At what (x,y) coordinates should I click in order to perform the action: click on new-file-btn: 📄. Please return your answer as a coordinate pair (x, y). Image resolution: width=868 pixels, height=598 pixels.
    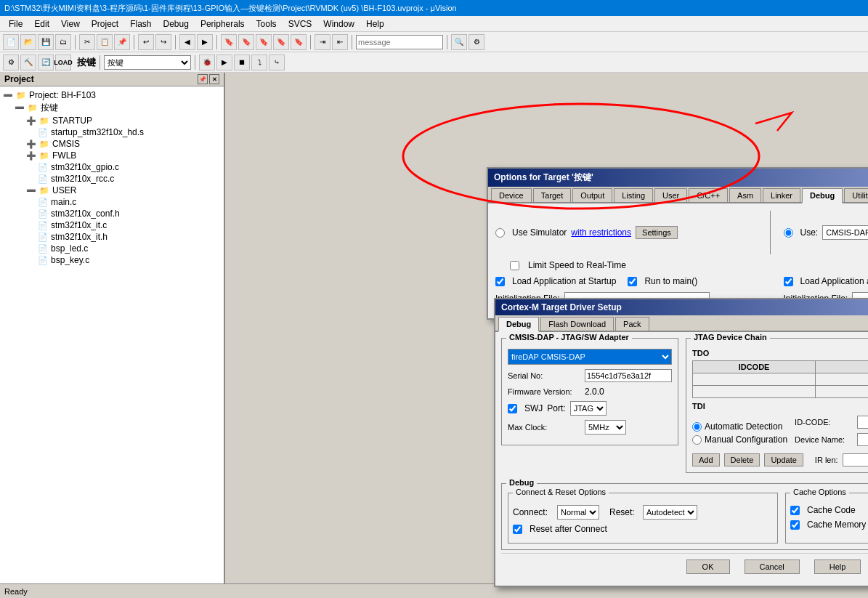
    Looking at the image, I should click on (11, 42).